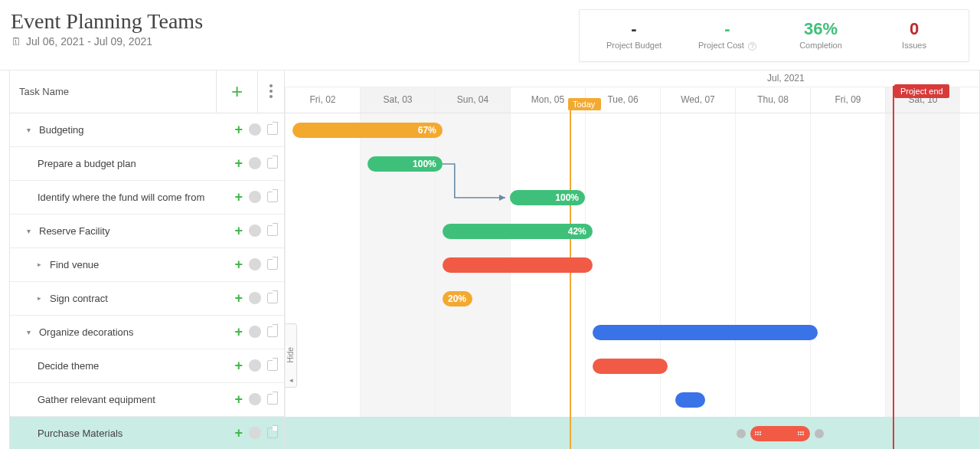 Image resolution: width=980 pixels, height=449 pixels. I want to click on days-row: Fri, 02Sat, 03Sun, 04Mon, 05Tue, 06Wed, …, so click(632, 100).